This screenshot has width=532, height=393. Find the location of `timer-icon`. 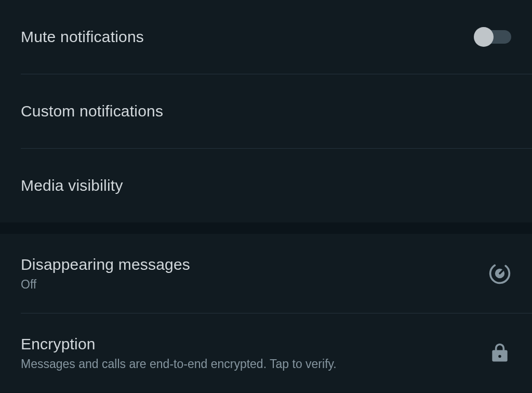

timer-icon is located at coordinates (500, 273).